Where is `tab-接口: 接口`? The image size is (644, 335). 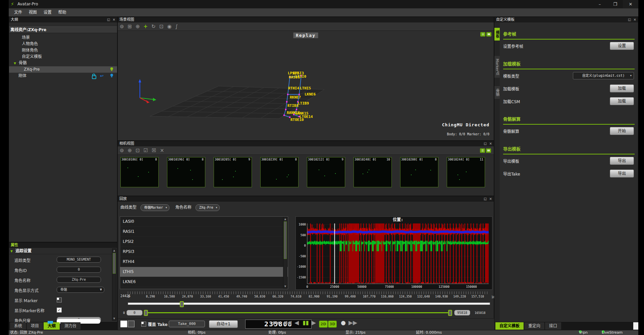
tab-接口: 接口 is located at coordinates (553, 326).